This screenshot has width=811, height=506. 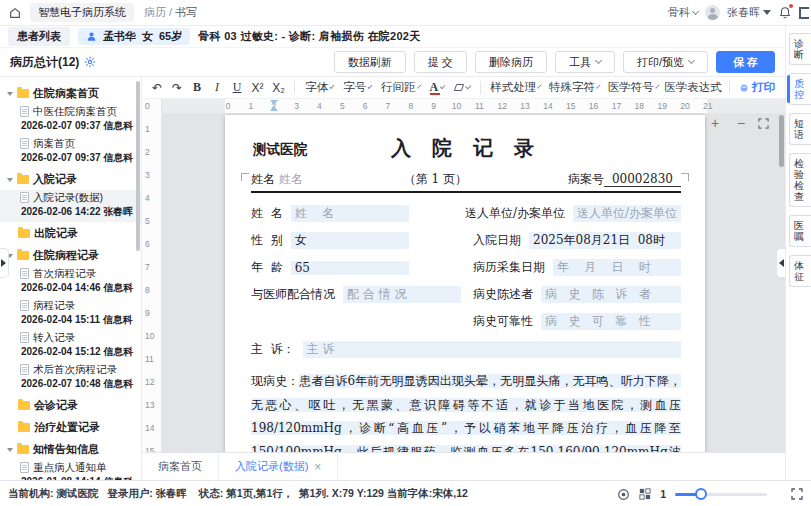 What do you see at coordinates (90, 62) in the screenshot?
I see `settings-gear-icon` at bounding box center [90, 62].